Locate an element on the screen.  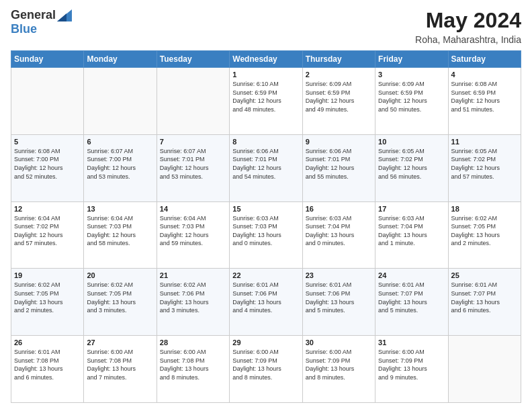
logo-blue-text: Blue is located at coordinates (24, 30).